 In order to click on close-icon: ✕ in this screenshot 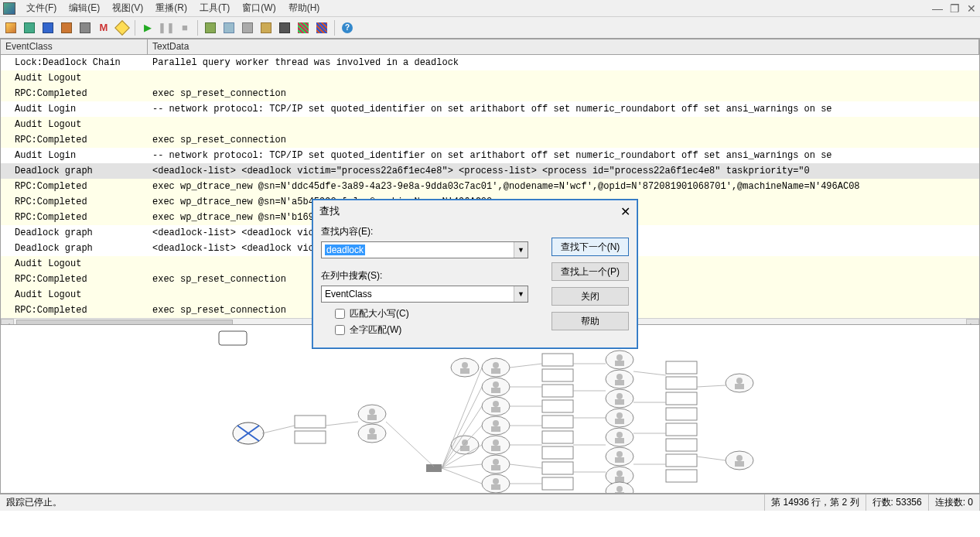, I will do `click(971, 9)`.